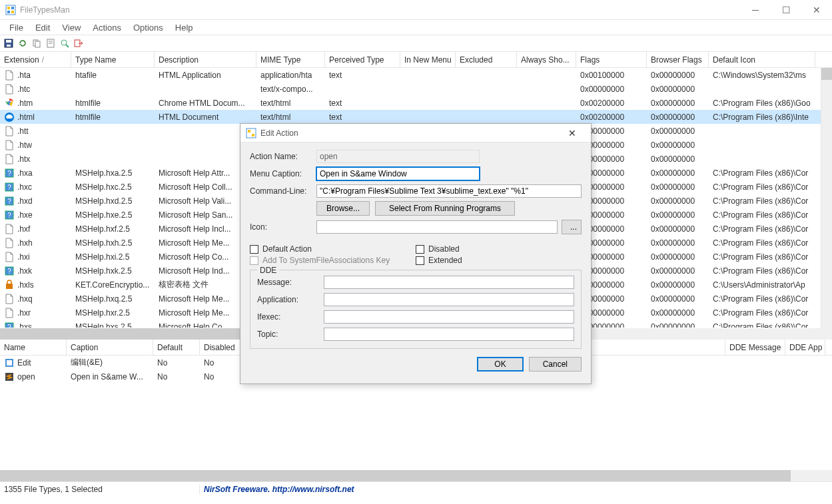  What do you see at coordinates (290, 300) in the screenshot?
I see `label-dde-application: Application:` at bounding box center [290, 300].